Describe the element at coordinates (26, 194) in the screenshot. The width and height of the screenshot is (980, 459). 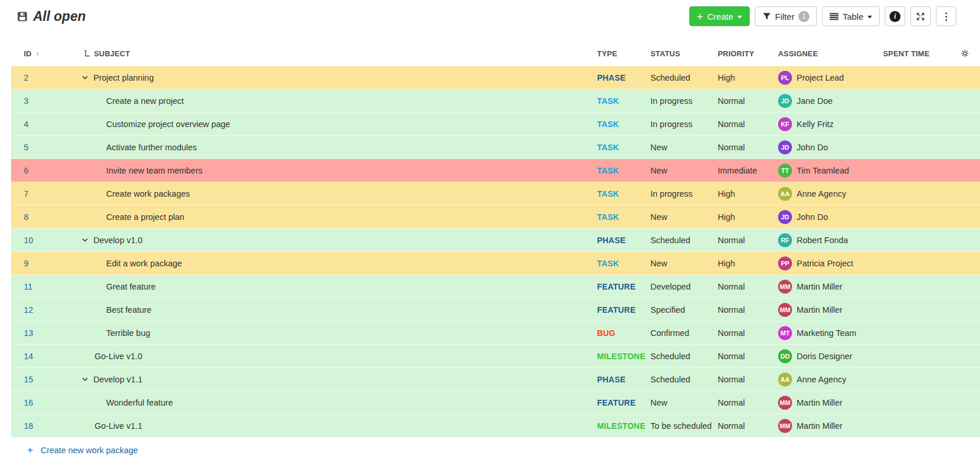
I see `work-package-id-link: 7` at that location.